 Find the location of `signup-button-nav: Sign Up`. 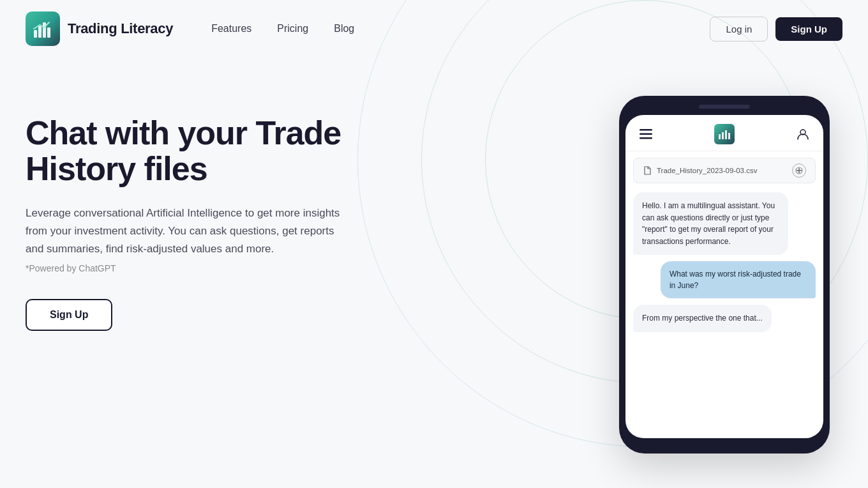

signup-button-nav: Sign Up is located at coordinates (809, 29).